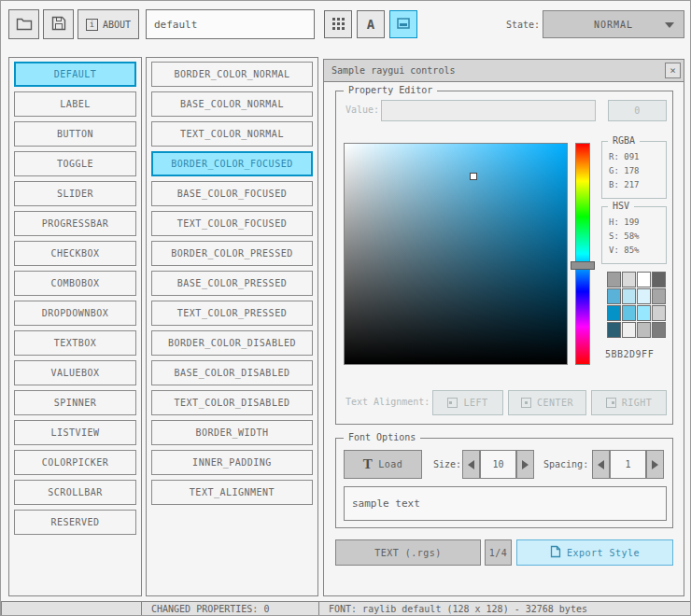 This screenshot has width=691, height=616. What do you see at coordinates (629, 403) in the screenshot?
I see `align-right-button: RIGHT` at bounding box center [629, 403].